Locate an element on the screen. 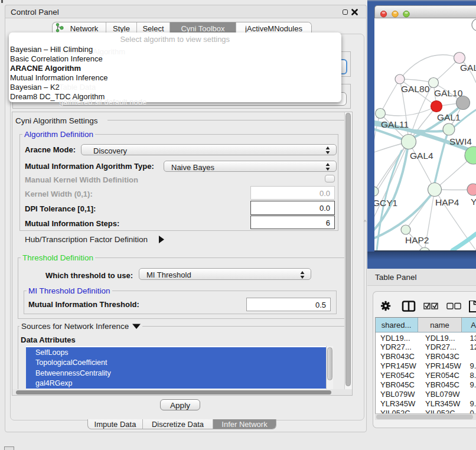 Image resolution: width=476 pixels, height=450 pixels. svg-text: GAL11 is located at coordinates (395, 124).